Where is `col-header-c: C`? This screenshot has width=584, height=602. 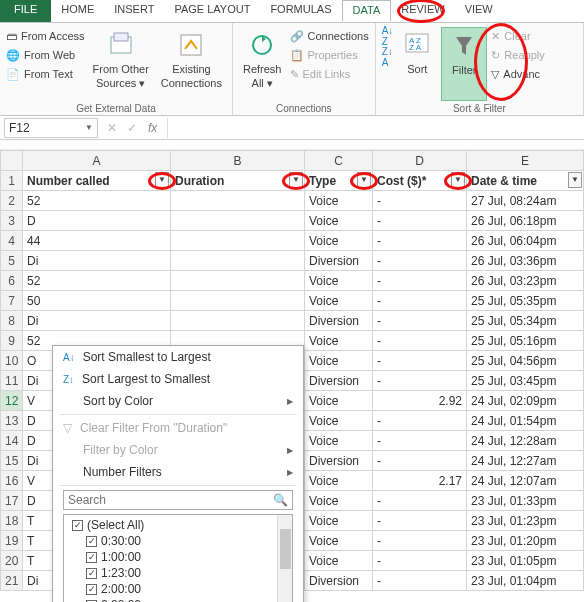
col-header-c: C is located at coordinates (339, 161).